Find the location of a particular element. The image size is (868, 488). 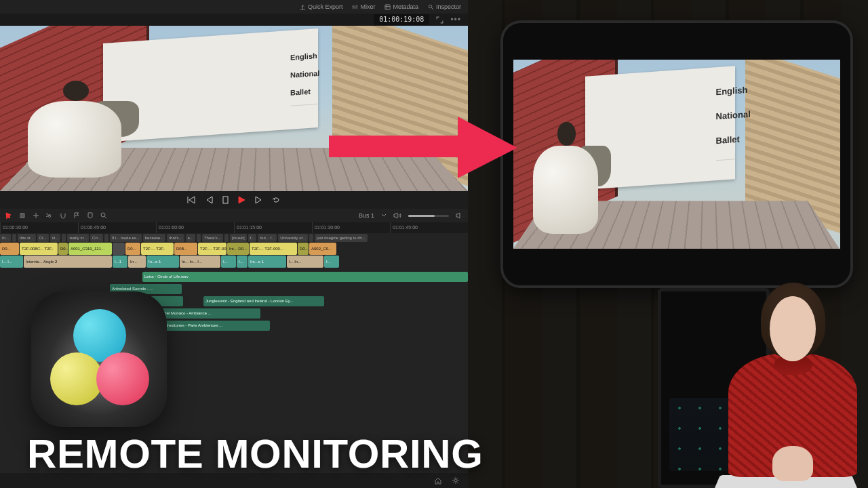

link-icon is located at coordinates (50, 216).